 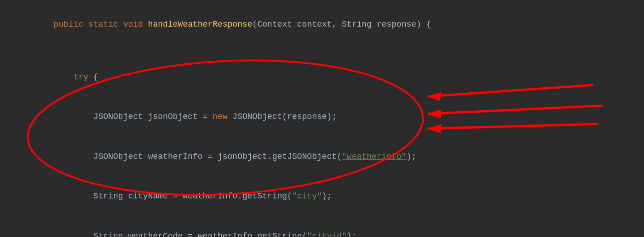 What do you see at coordinates (322, 227) in the screenshot?
I see `code-line-7: String weatherCode = weatherInfo.getStri…` at bounding box center [322, 227].